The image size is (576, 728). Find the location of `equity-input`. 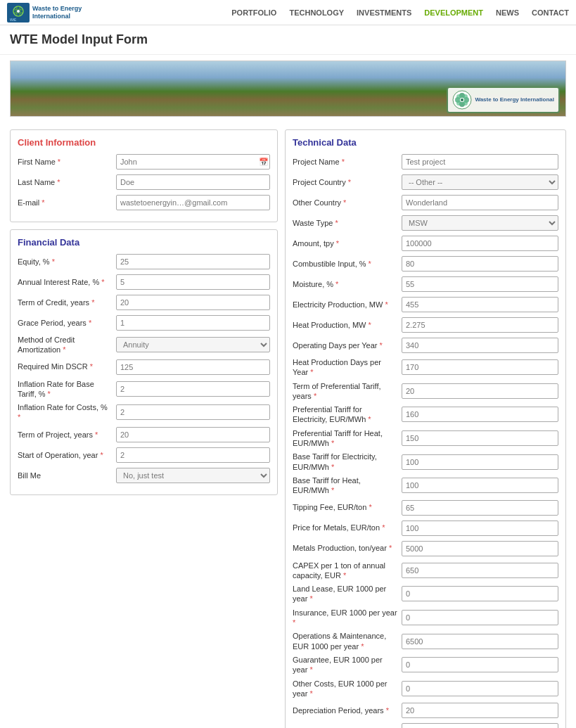

equity-input is located at coordinates (193, 262).